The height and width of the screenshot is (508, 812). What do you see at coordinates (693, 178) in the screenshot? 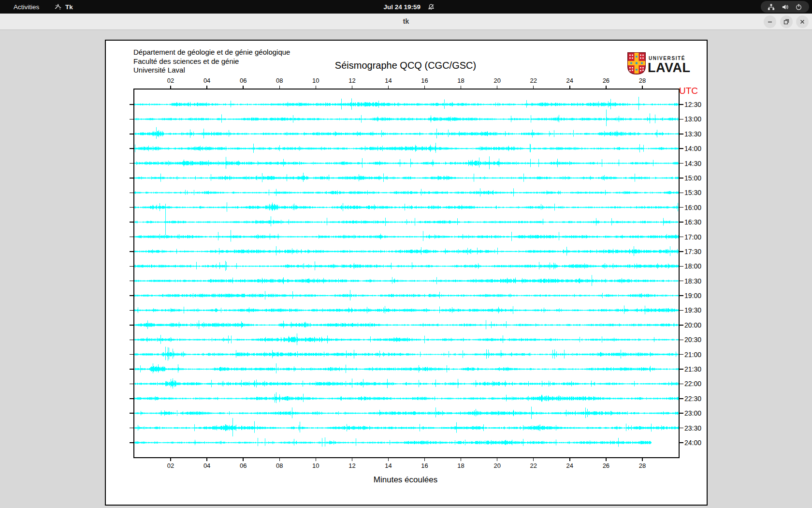
I see `trace-time-label: 15:00` at bounding box center [693, 178].